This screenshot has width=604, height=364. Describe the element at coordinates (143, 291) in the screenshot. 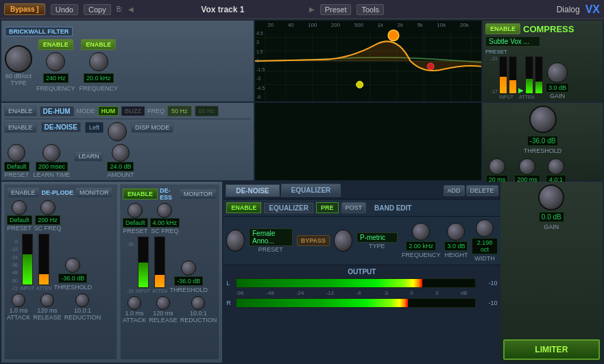

I see `deess-input-label: INPUT` at that location.